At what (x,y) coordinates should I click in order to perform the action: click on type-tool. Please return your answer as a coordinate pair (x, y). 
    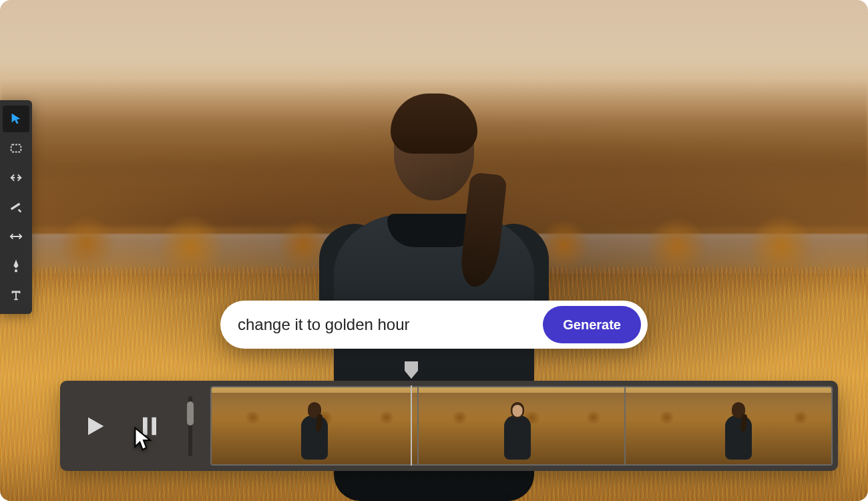
    Looking at the image, I should click on (16, 295).